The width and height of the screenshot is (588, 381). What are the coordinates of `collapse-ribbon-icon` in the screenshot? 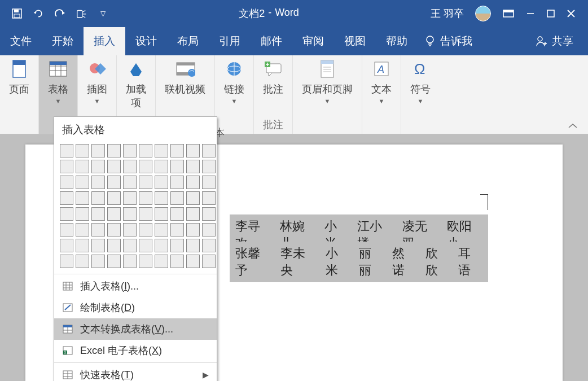 It's located at (573, 126).